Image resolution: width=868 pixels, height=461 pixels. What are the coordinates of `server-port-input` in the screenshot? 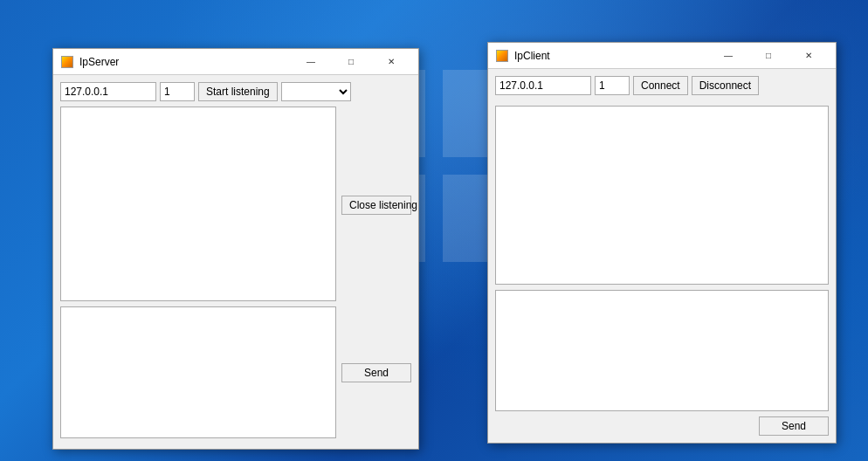 It's located at (177, 92).